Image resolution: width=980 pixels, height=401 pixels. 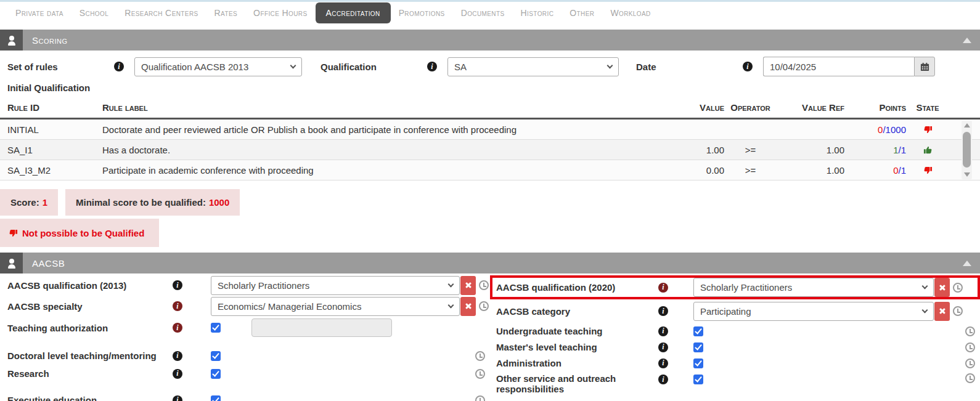 I want to click on aacsb-qualification-2020-select: Scholarly Practitioners, so click(x=814, y=287).